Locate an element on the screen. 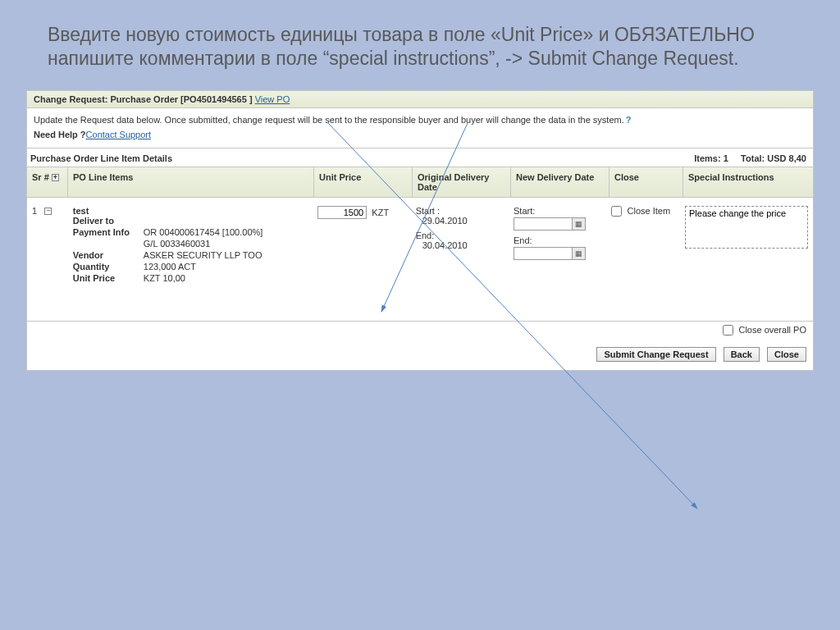 The width and height of the screenshot is (840, 630). deliver-to-label: Deliver to is located at coordinates (94, 221).